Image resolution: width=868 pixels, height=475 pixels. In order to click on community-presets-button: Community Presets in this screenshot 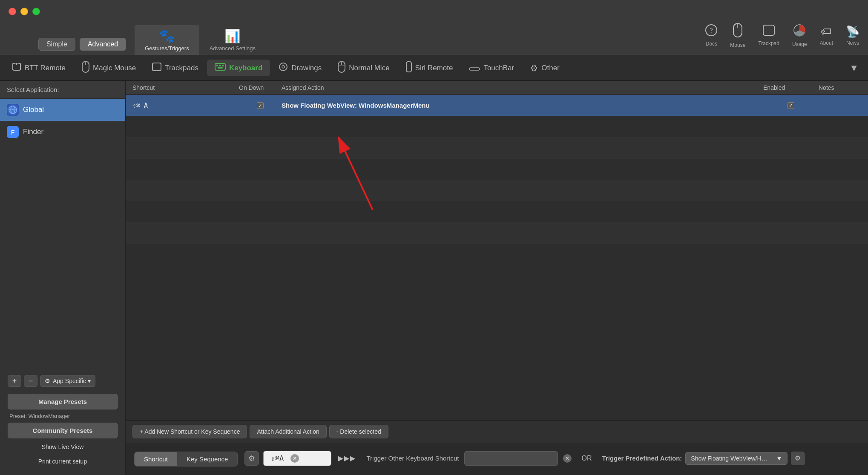, I will do `click(63, 431)`.